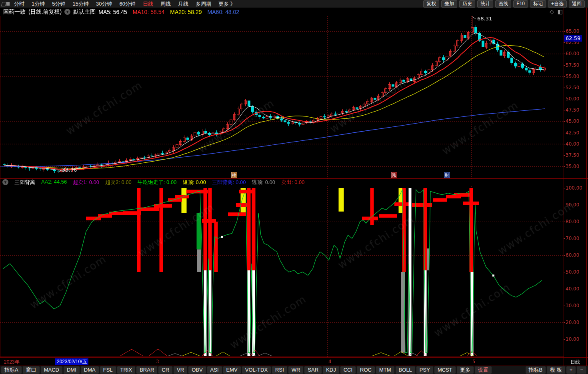  What do you see at coordinates (280, 370) in the screenshot?
I see `toolbar-button: RSI` at bounding box center [280, 370].